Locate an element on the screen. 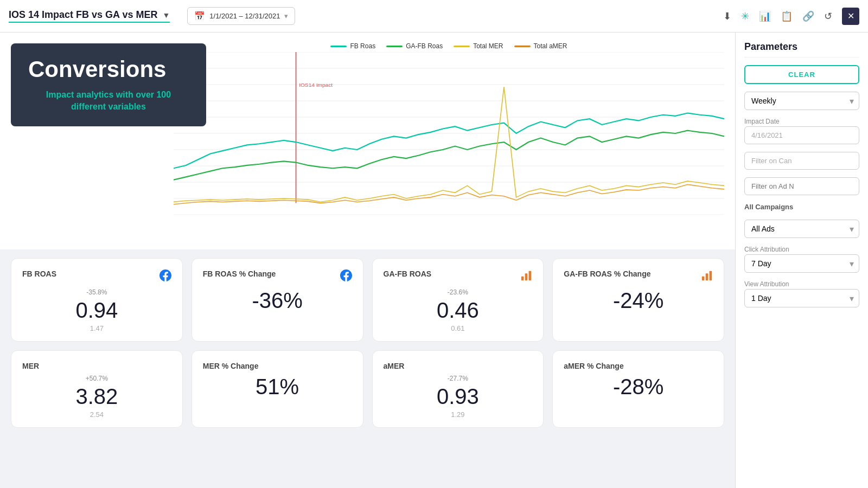 This screenshot has width=868, height=488. view-attribution-wrapper: View Attribution 1 Day 7 Day ▾ is located at coordinates (802, 294).